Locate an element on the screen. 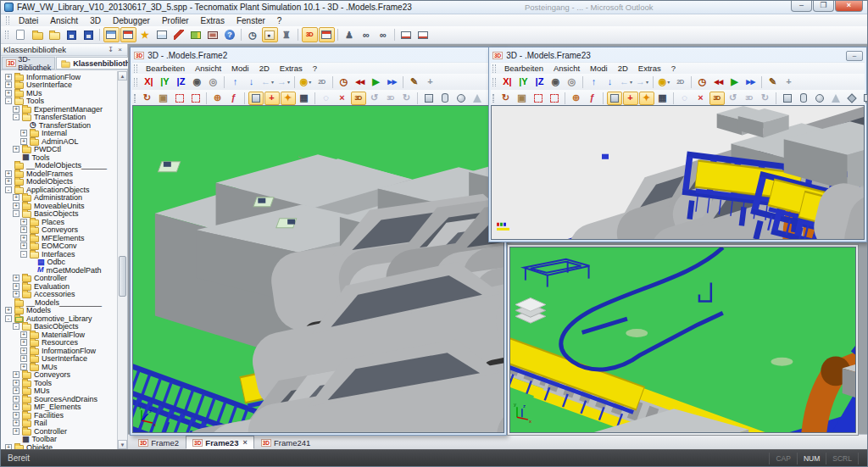  maximize-button: ❐ is located at coordinates (824, 7).